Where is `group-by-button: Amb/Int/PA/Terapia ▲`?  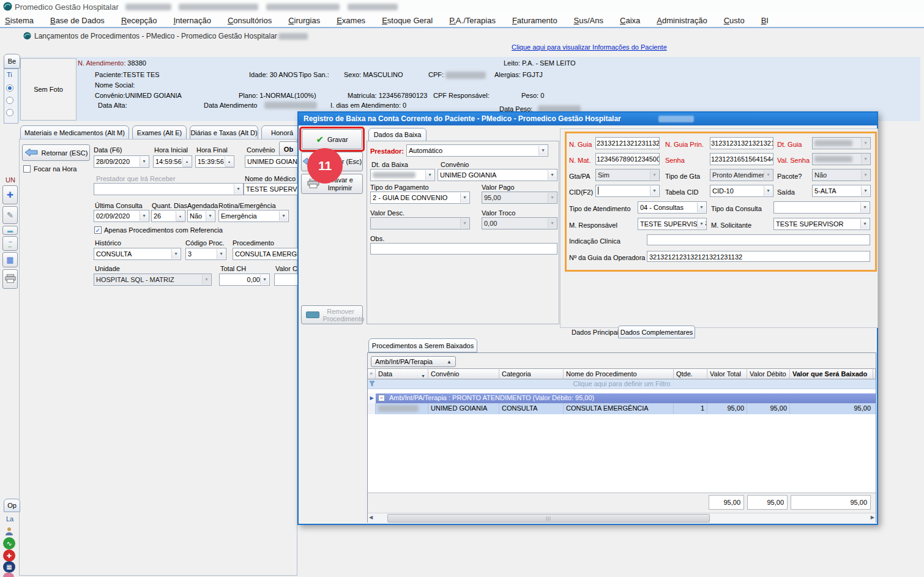 group-by-button: Amb/Int/PA/Terapia ▲ is located at coordinates (414, 362).